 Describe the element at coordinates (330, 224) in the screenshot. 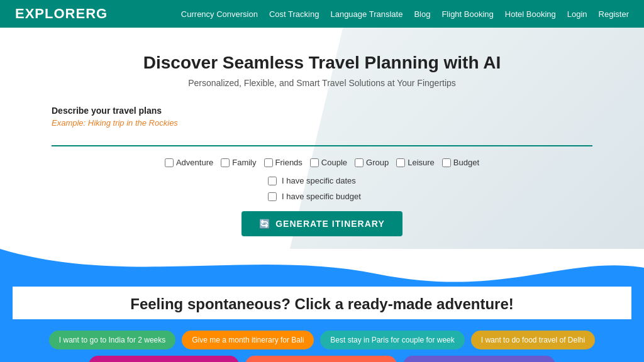

I see `generate-label: GENERATE ITINERARY` at that location.